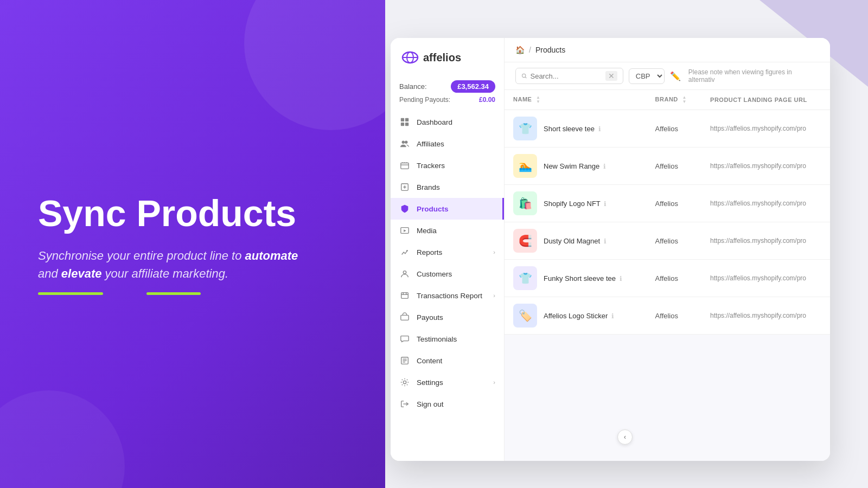  I want to click on table-row: 🧲 Dusty Old Magnet ℹ Affelios https://af…, so click(667, 241).